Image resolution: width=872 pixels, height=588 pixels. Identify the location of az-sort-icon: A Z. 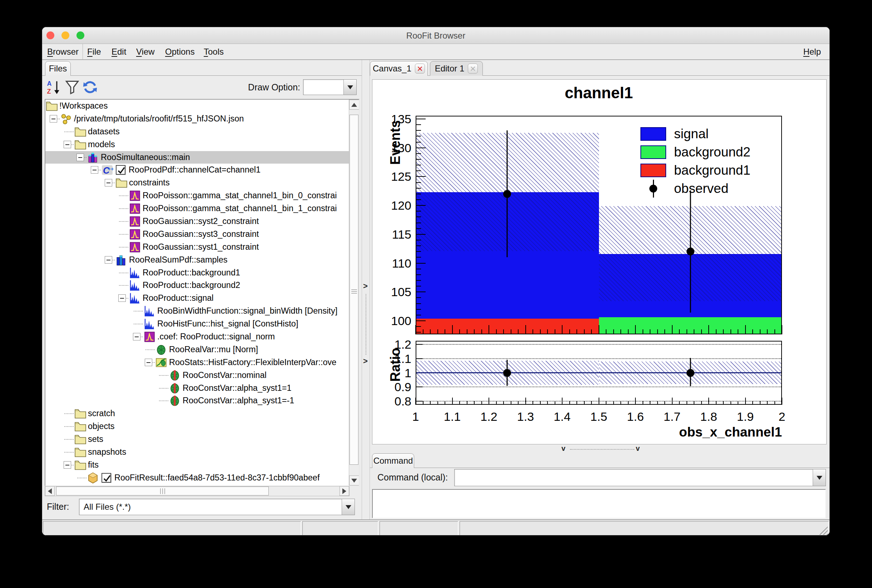
(54, 87).